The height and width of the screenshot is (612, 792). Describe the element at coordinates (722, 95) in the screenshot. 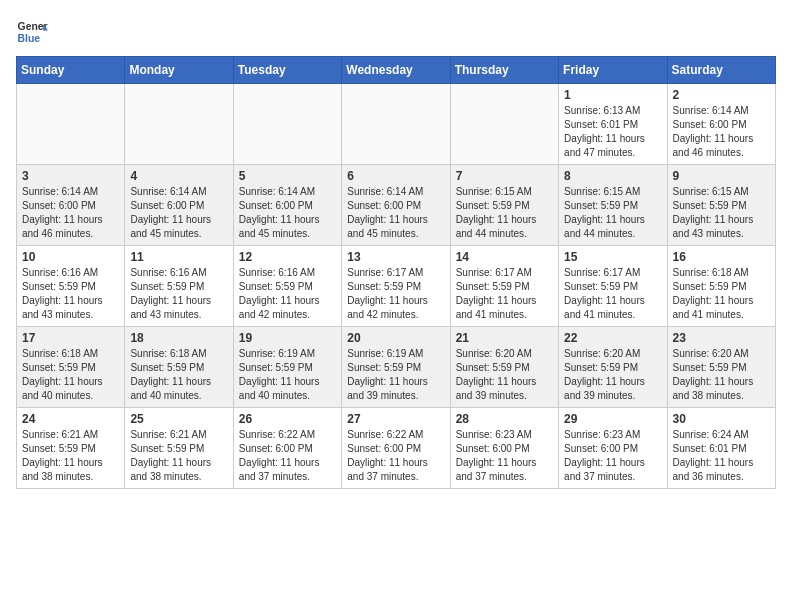

I see `day-number: 2` at that location.